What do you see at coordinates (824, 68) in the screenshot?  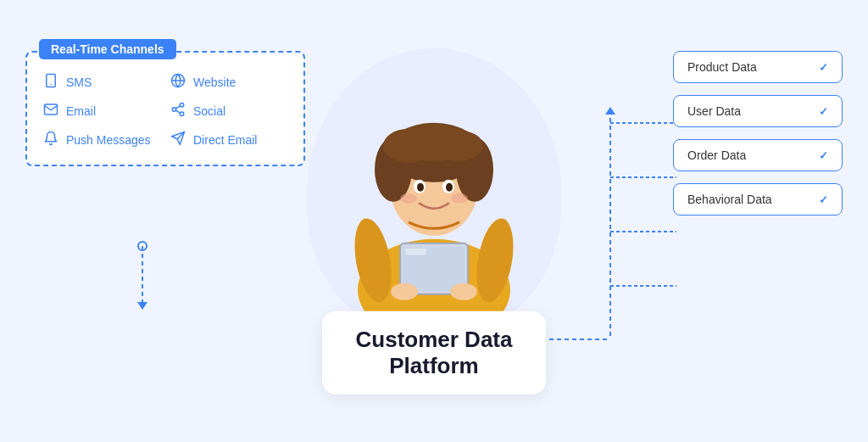 I see `check-icon-product: ✓` at bounding box center [824, 68].